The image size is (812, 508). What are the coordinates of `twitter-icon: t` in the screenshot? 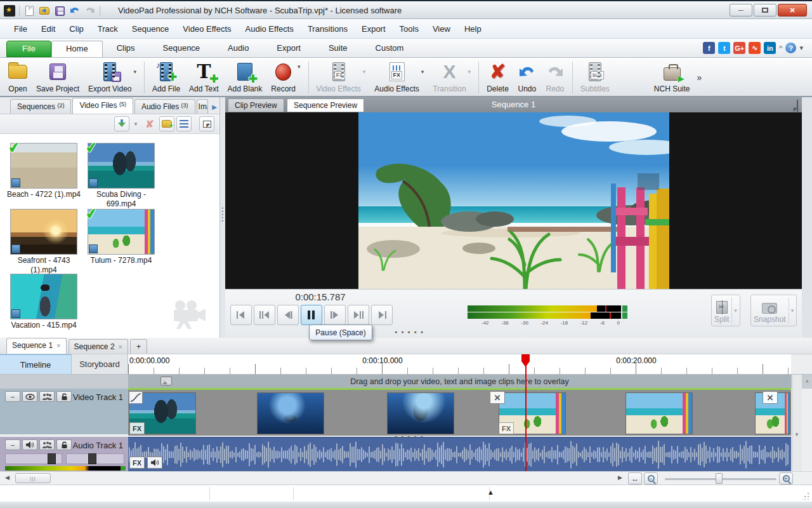 It's located at (724, 48).